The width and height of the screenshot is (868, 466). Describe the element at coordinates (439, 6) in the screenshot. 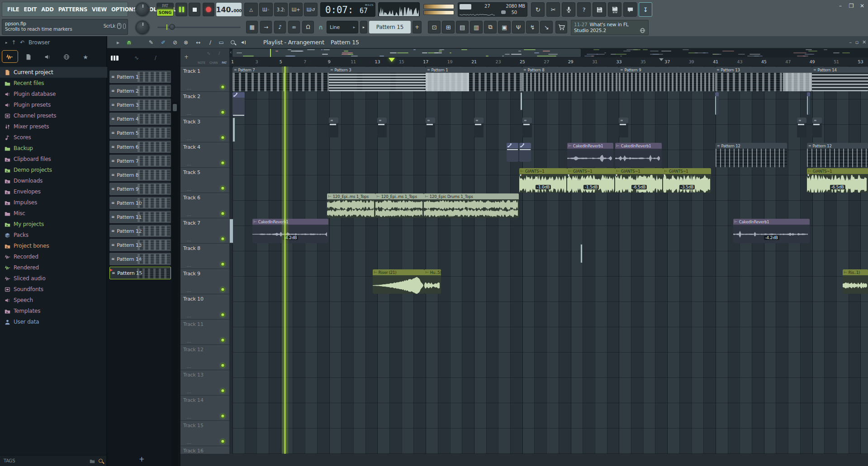

I see `master-volume-slider` at that location.